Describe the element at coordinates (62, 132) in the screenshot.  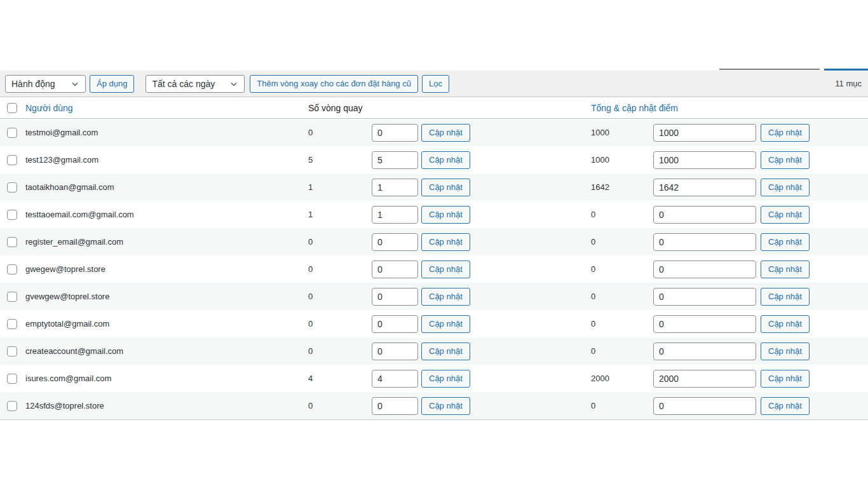
I see `user-email: testmoi@gmail.com` at that location.